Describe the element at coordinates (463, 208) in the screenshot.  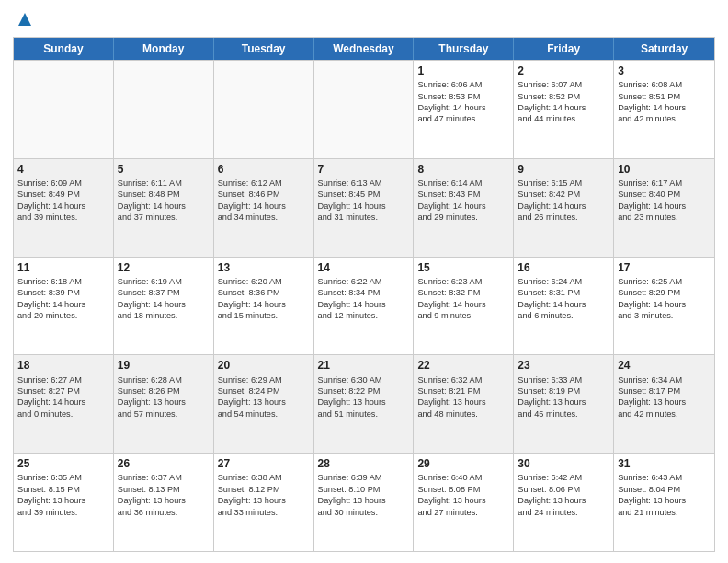
I see `calendar-cell: 8Sunrise: 6:14 AM Sunset: 8:43 PM Daylig…` at that location.